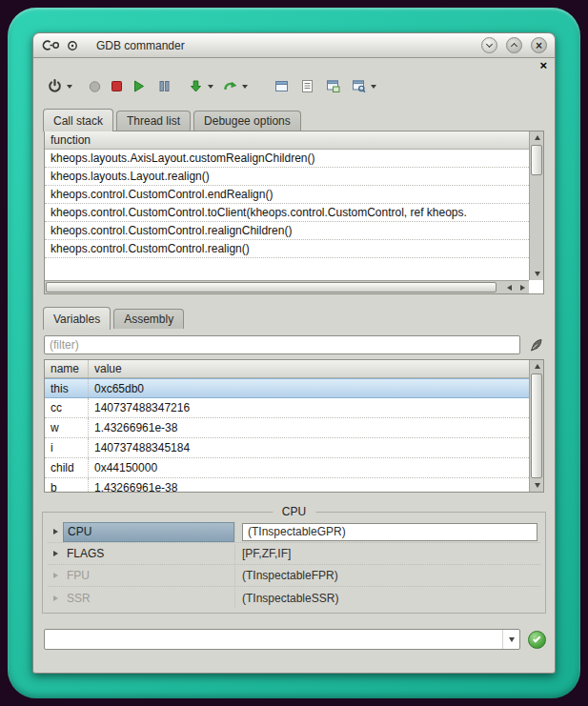 This screenshot has height=706, width=588. Describe the element at coordinates (287, 194) in the screenshot. I see `callstack-frame-row: kheops.control.CustomControl.endRealign(…` at that location.